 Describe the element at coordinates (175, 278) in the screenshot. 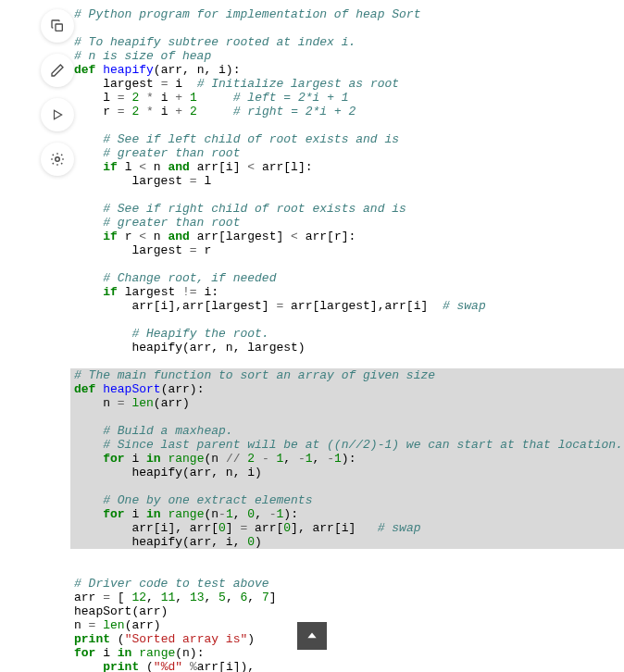

I see `code-line: # Change root, if needed` at that location.